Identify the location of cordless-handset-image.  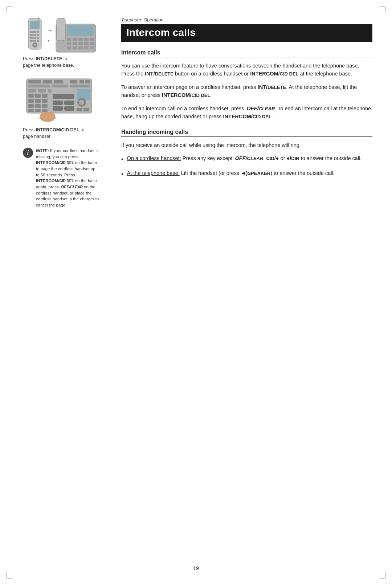
(35, 36).